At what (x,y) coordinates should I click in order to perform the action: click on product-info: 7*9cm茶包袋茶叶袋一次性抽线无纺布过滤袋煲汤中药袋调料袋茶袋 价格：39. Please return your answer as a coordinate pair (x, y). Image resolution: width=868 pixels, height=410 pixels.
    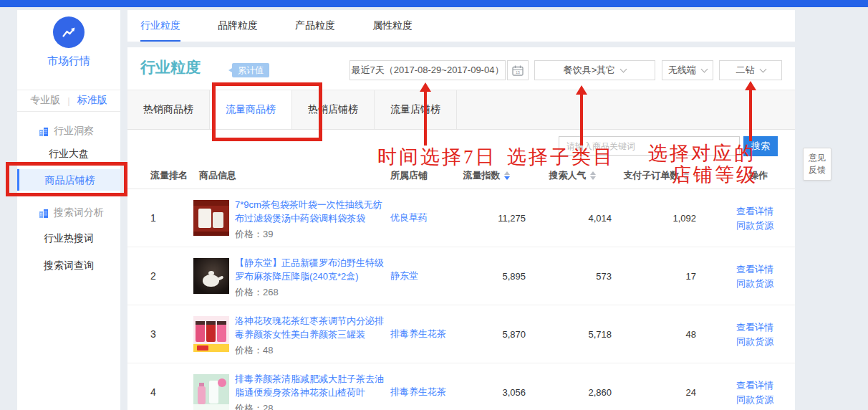
    Looking at the image, I should click on (312, 219).